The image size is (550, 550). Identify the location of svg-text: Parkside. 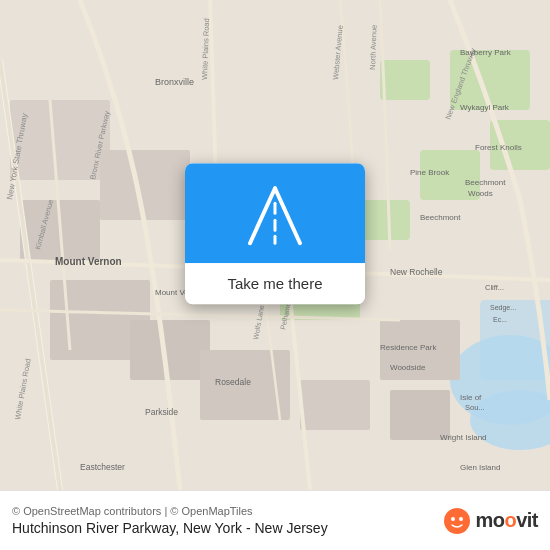
(162, 412).